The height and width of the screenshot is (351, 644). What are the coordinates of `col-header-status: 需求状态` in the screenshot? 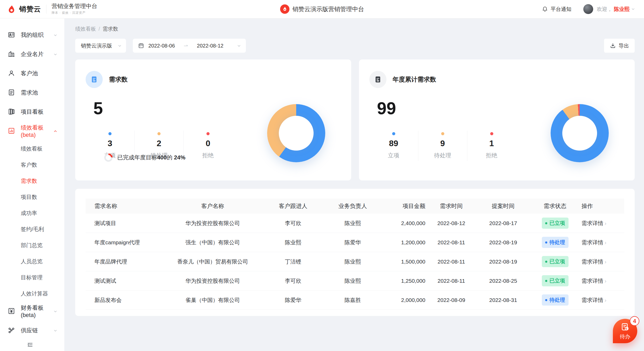 It's located at (555, 206).